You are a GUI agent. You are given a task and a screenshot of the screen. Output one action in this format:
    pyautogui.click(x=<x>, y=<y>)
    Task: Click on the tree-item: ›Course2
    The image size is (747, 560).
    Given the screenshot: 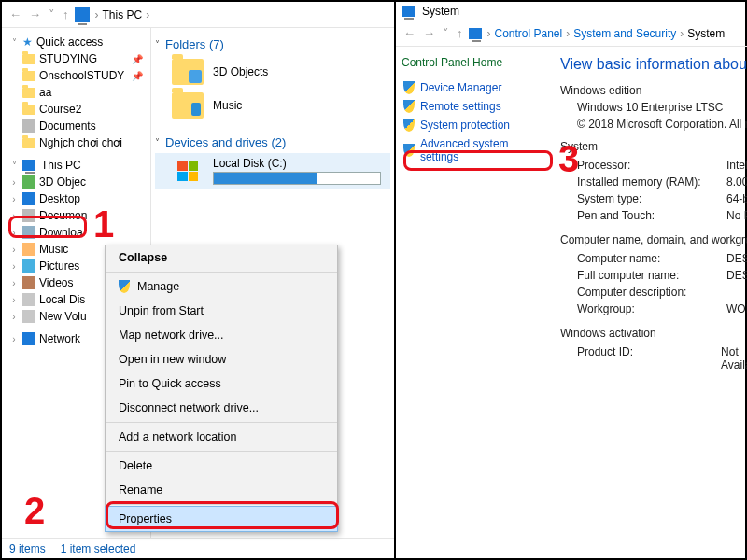 What is the action you would take?
    pyautogui.click(x=77, y=109)
    